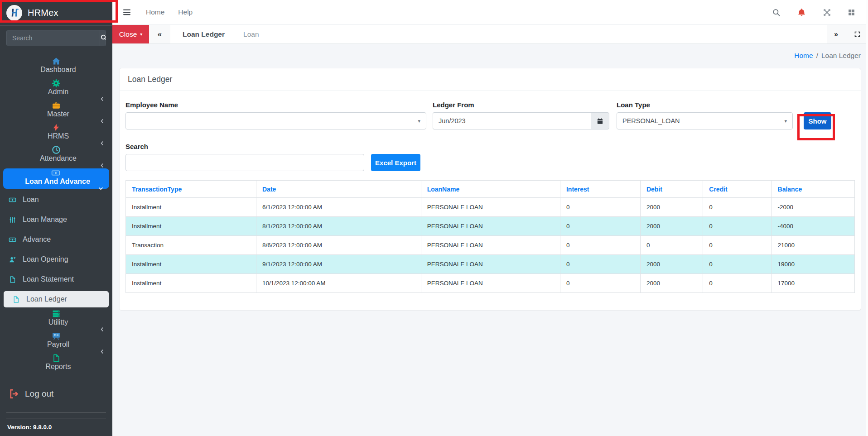  What do you see at coordinates (159, 34) in the screenshot?
I see `scroll-tabs-left-button: «` at bounding box center [159, 34].